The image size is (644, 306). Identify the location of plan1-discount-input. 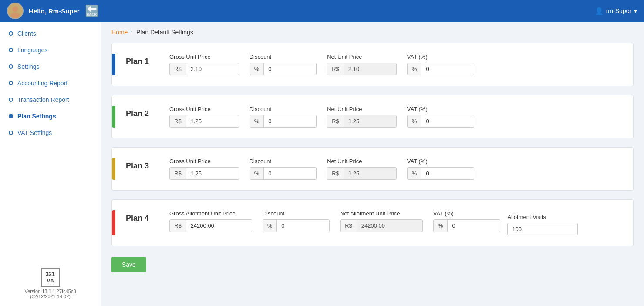
(290, 69).